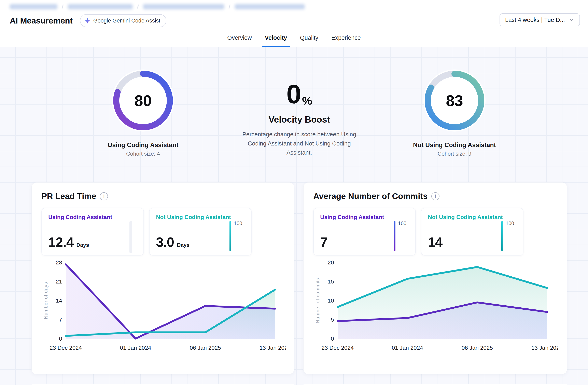 The image size is (588, 385). What do you see at coordinates (435, 242) in the screenshot?
I see `stat-value: 14` at bounding box center [435, 242].